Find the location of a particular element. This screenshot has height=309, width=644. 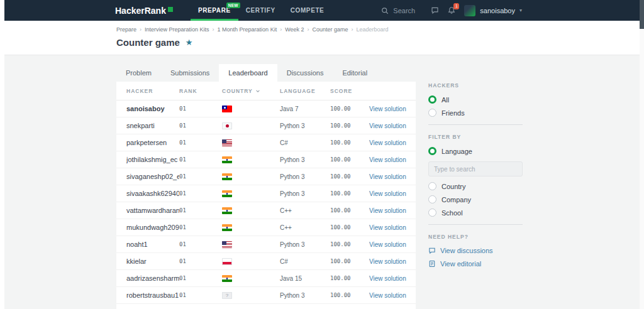

breadcrumb-item-interview-preparation-kits: Interview Preparation Kits is located at coordinates (173, 30).